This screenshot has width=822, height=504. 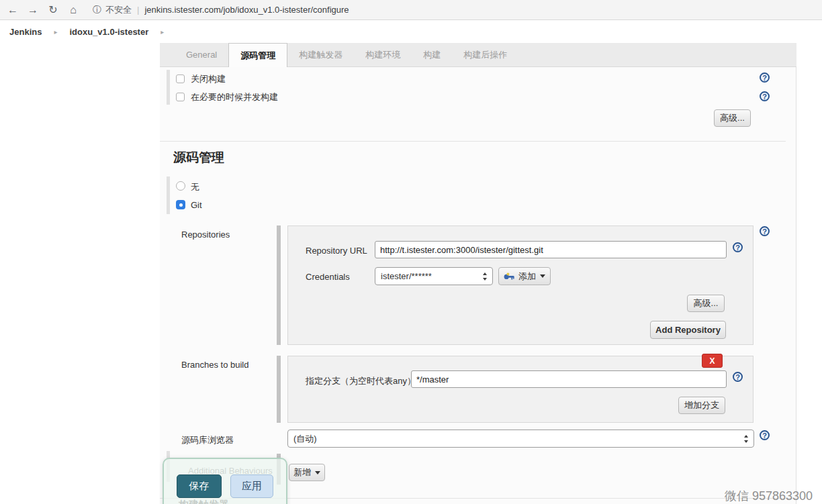 What do you see at coordinates (527, 276) in the screenshot?
I see `add-credential-label: 添加` at bounding box center [527, 276].